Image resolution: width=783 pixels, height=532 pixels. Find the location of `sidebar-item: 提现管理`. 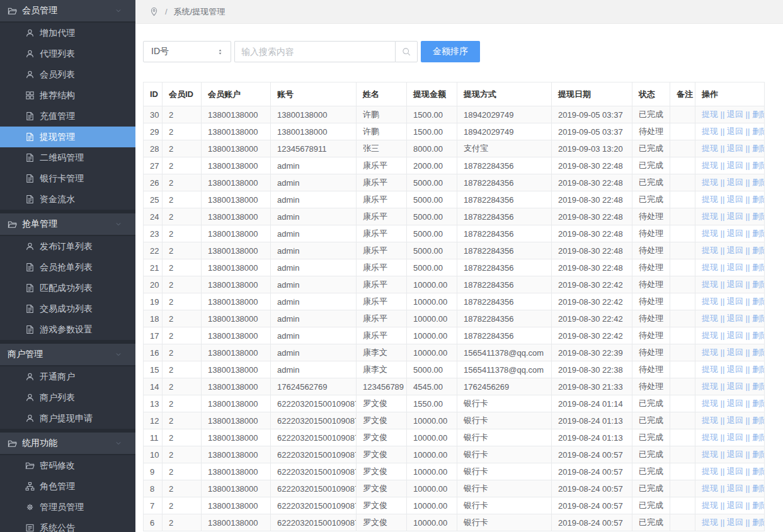

sidebar-item: 提现管理 is located at coordinates (68, 137).